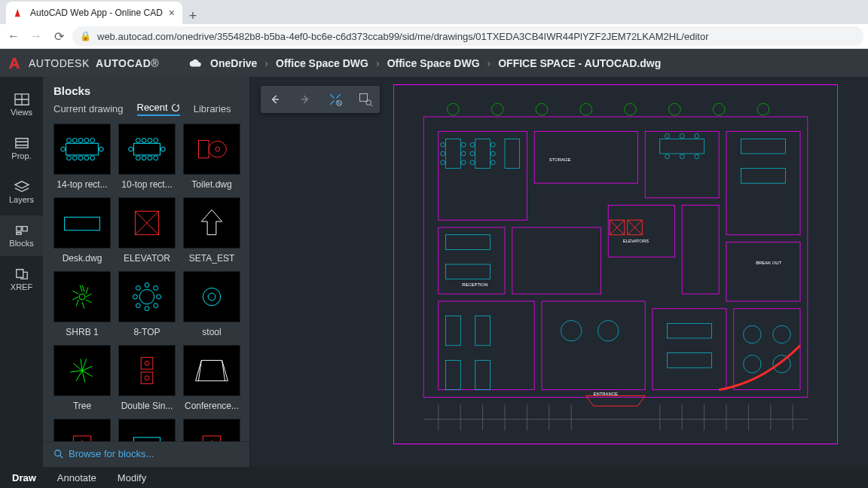 The image size is (868, 488). Describe the element at coordinates (434, 477) in the screenshot. I see `bottom-tabs: Draw Annotate Modify` at that location.